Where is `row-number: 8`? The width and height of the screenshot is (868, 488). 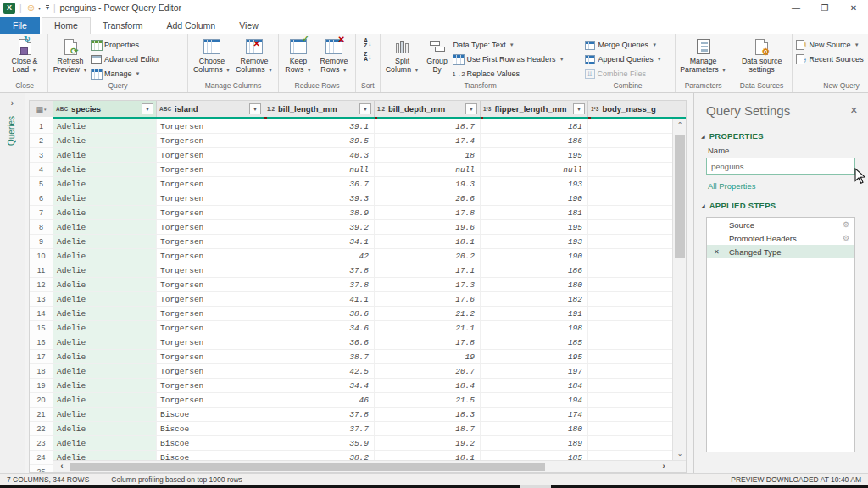
row-number: 8 is located at coordinates (42, 227).